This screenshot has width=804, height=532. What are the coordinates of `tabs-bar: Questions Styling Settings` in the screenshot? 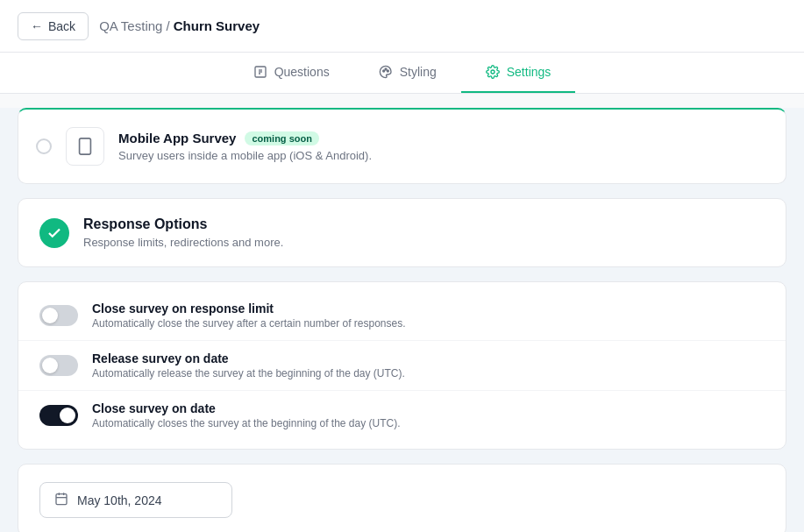 It's located at (402, 74).